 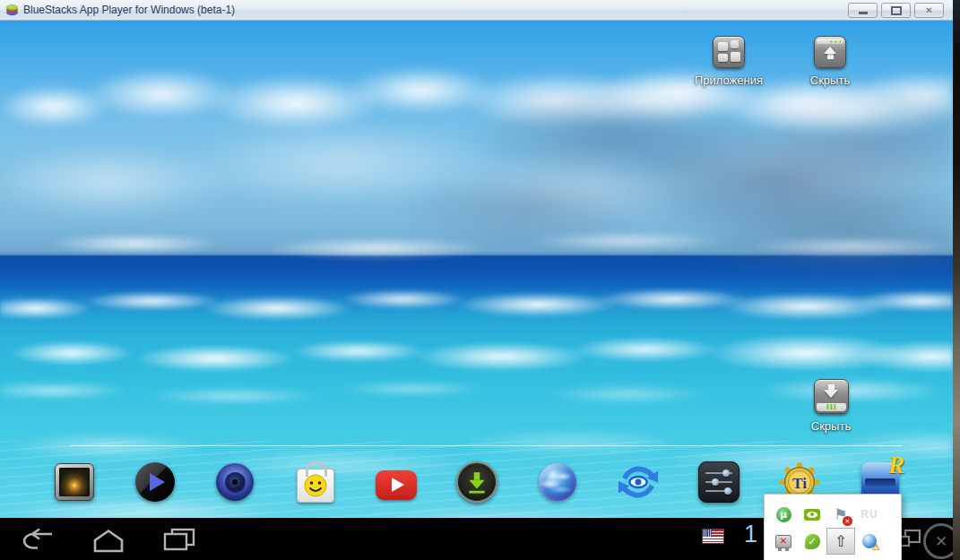 What do you see at coordinates (74, 482) in the screenshot?
I see `dock-gallery-app-icon` at bounding box center [74, 482].